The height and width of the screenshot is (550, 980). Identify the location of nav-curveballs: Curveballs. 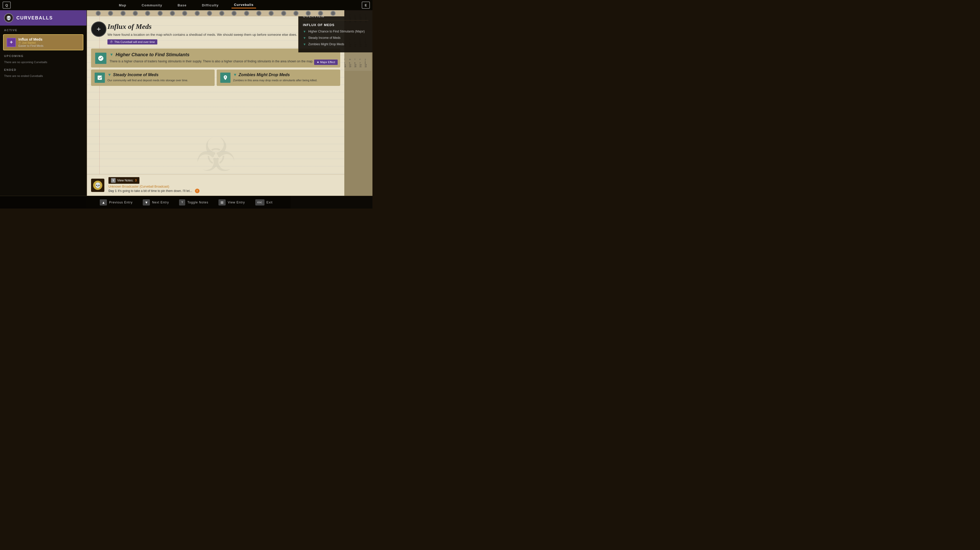
(244, 5).